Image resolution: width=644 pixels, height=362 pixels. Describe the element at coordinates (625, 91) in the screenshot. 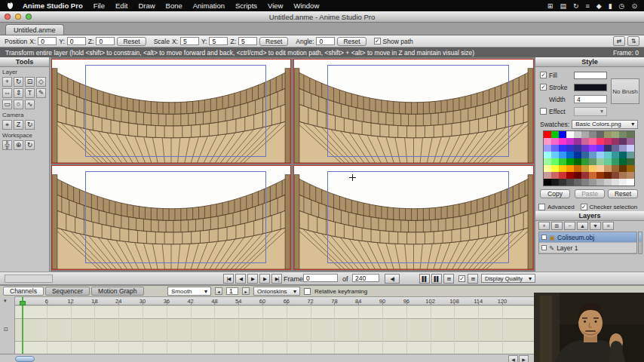

I see `no-brush-button: No Brush` at that location.